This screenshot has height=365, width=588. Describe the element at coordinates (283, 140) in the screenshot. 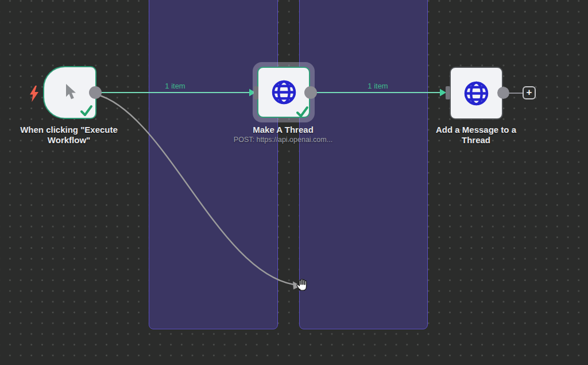

I see `node-subtitle-make-a-thread: POST: https://api.openai.com...` at that location.